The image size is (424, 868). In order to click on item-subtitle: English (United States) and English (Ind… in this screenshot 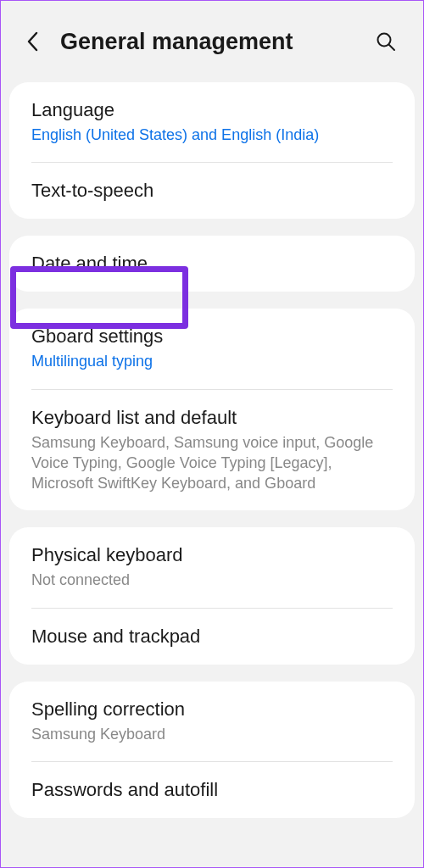, I will do `click(212, 135)`.